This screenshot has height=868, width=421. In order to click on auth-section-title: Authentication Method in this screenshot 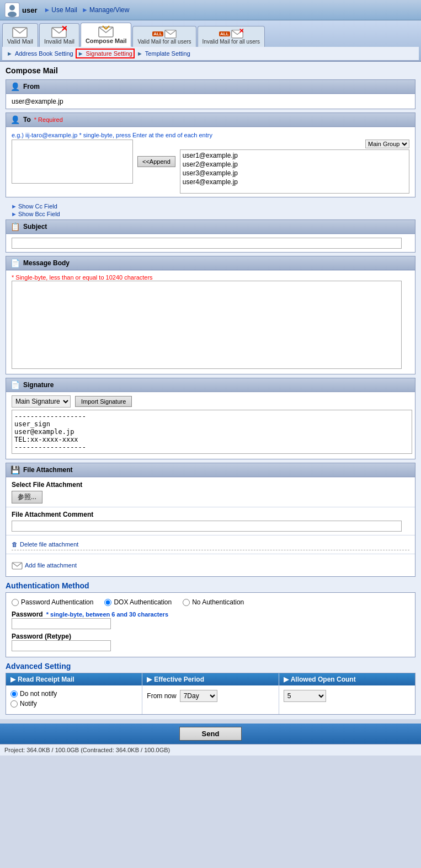, I will do `click(211, 586)`.